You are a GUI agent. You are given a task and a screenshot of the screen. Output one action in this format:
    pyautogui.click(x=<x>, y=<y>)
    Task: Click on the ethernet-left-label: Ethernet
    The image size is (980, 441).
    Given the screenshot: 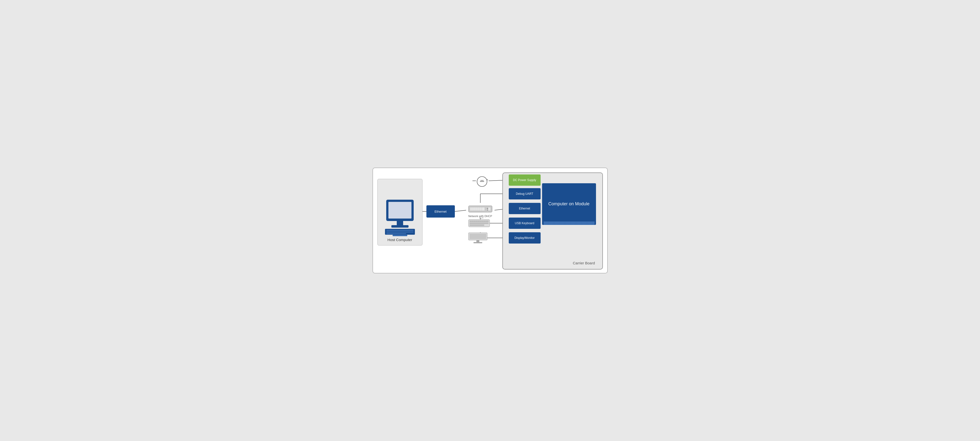 What is the action you would take?
    pyautogui.click(x=441, y=212)
    